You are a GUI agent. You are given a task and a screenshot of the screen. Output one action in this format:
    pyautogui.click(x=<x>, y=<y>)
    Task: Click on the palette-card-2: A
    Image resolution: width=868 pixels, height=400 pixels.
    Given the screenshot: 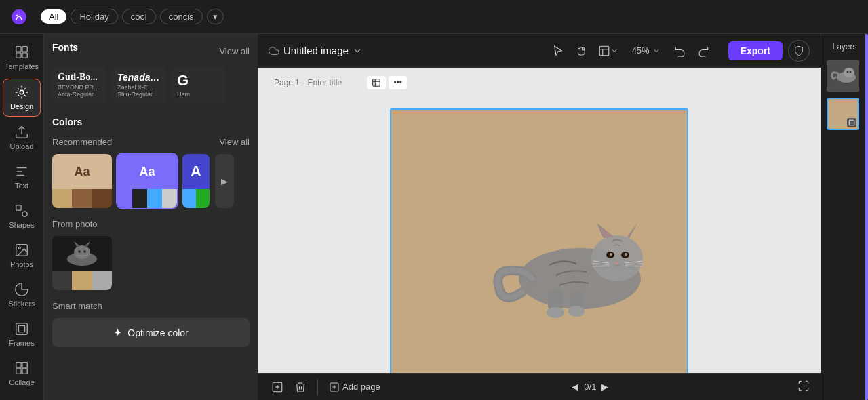 What is the action you would take?
    pyautogui.click(x=196, y=181)
    